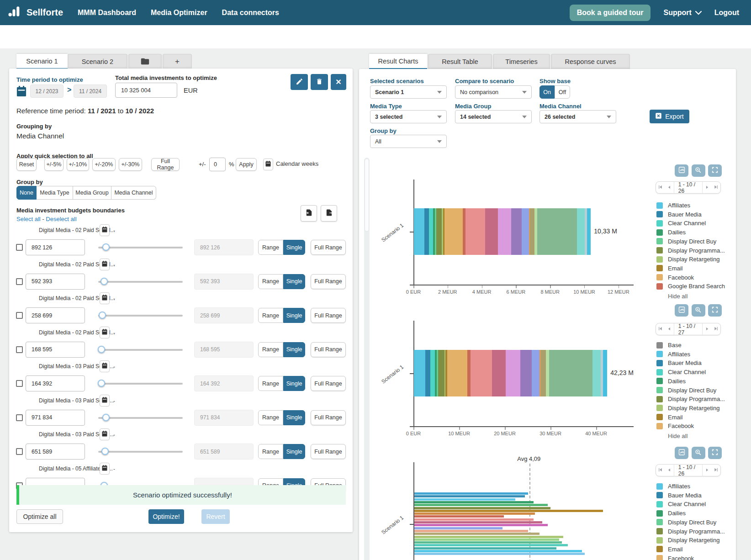  What do you see at coordinates (408, 142) in the screenshot?
I see `chart-group-by-select: All` at bounding box center [408, 142].